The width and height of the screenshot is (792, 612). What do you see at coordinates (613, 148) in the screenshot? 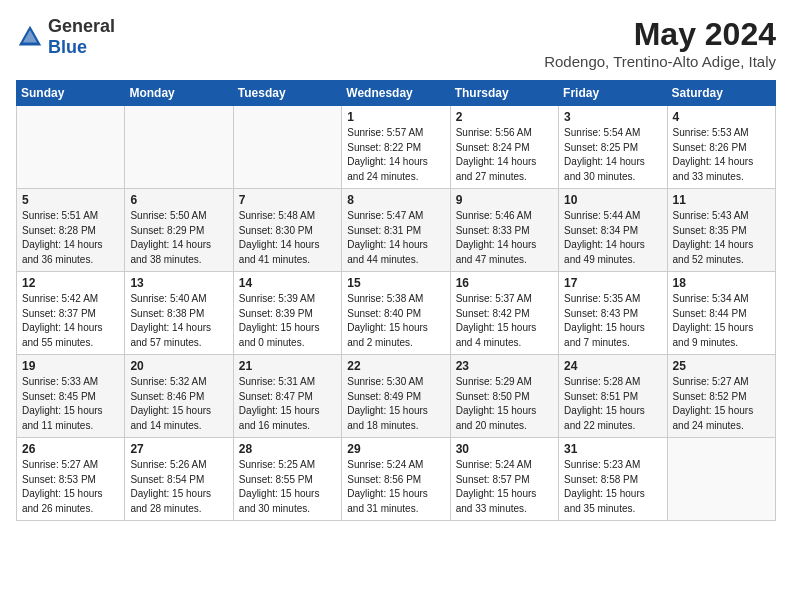
I see `calendar-cell: 3Sunrise: 5:54 AM Sunset: 8:25 PM Daylig…` at bounding box center [613, 148].